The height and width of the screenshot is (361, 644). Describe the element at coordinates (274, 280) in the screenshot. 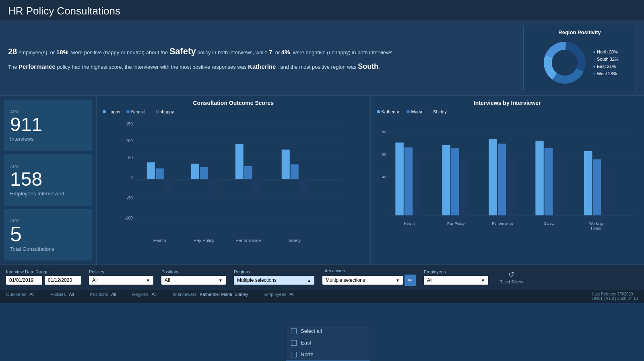

I see `regions-dropdown: Multiple selections ▲` at that location.